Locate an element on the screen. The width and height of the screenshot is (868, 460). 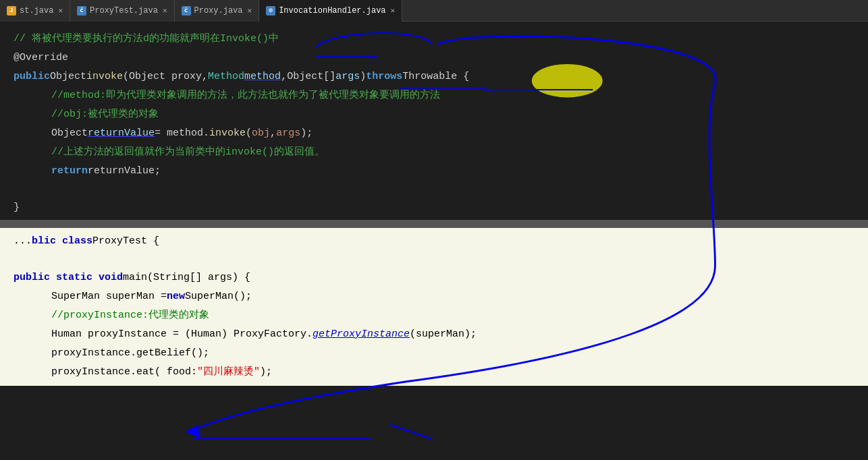
invoke-args: ( is located at coordinates (248, 134).